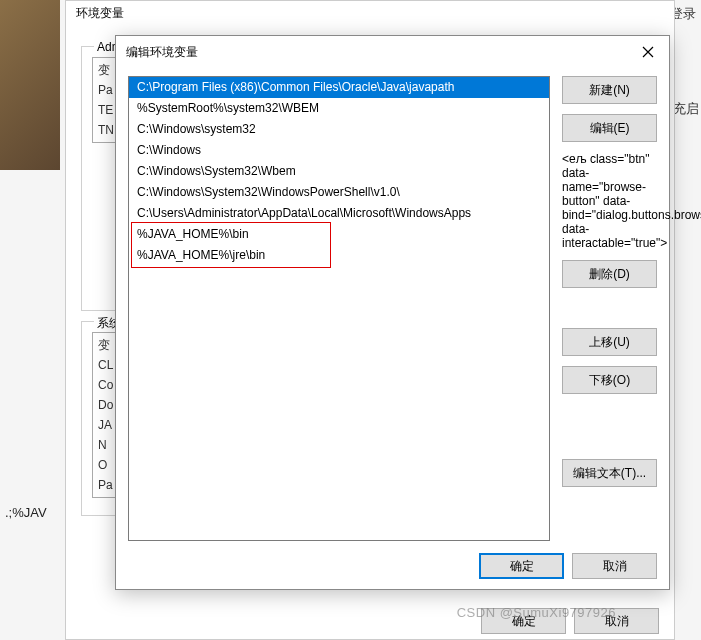 This screenshot has height=640, width=701. Describe the element at coordinates (30, 85) in the screenshot. I see `bg-photo` at that location.